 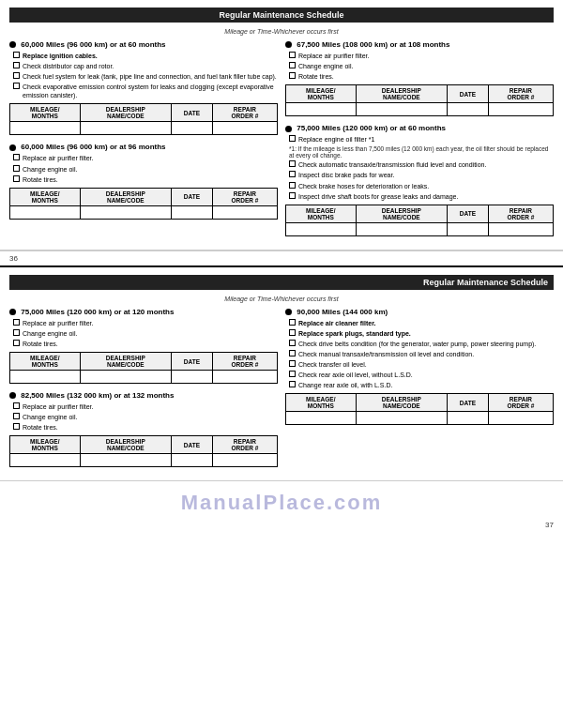 What do you see at coordinates (419, 79) in the screenshot?
I see `milestone-67500: 67,500 Miles (108 000 km) or at 108 mont…` at bounding box center [419, 79].